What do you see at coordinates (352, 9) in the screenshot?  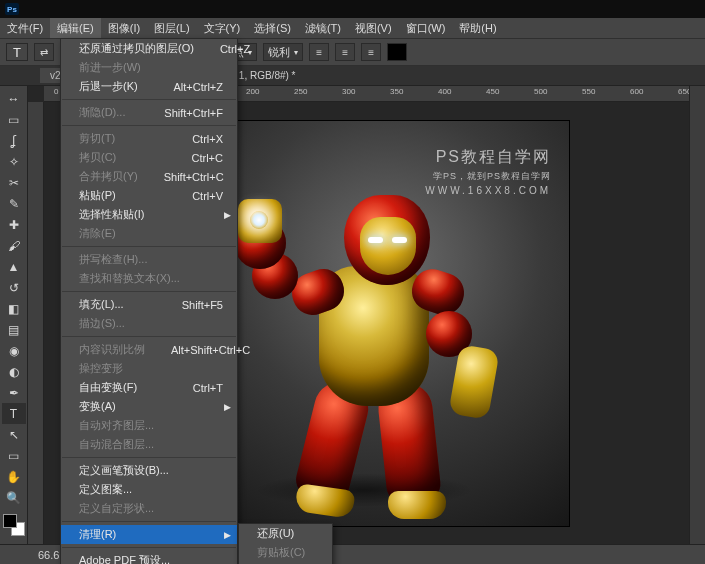 I see `window-titlebar: Ps` at bounding box center [352, 9].